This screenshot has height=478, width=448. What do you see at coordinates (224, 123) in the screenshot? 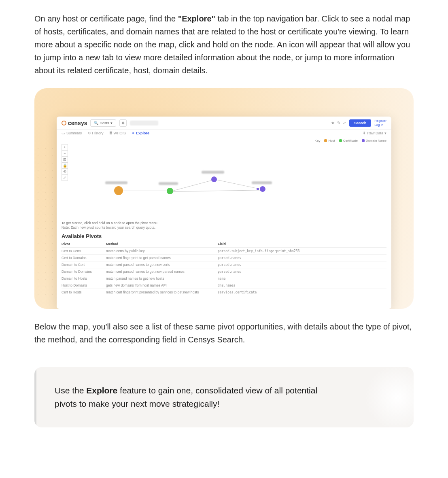
I see `app-header: censys 🔍 Hosts ▾ ⚙ ★ ✎ ⤢ Search Register…` at bounding box center [224, 123].